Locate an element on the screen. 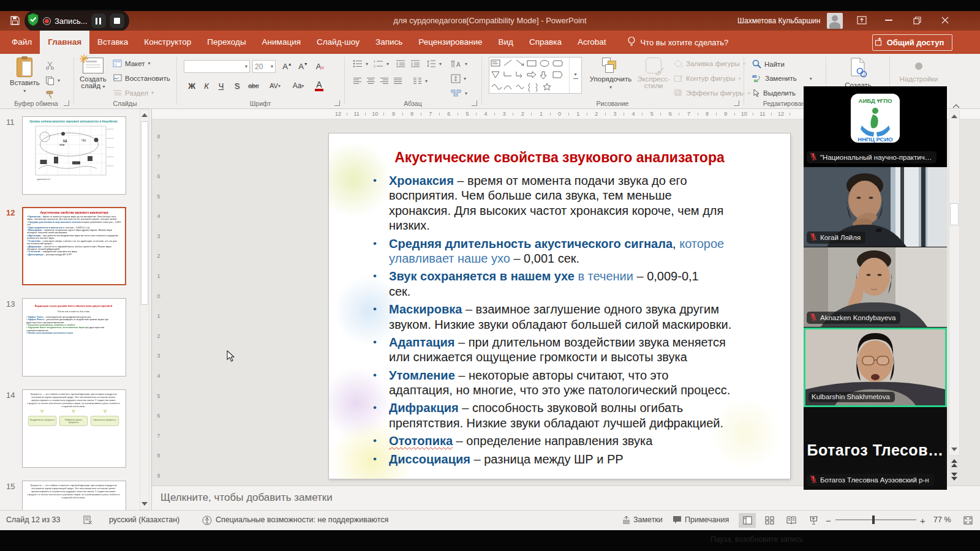 This screenshot has height=551, width=980. underline-button: Ч is located at coordinates (221, 86).